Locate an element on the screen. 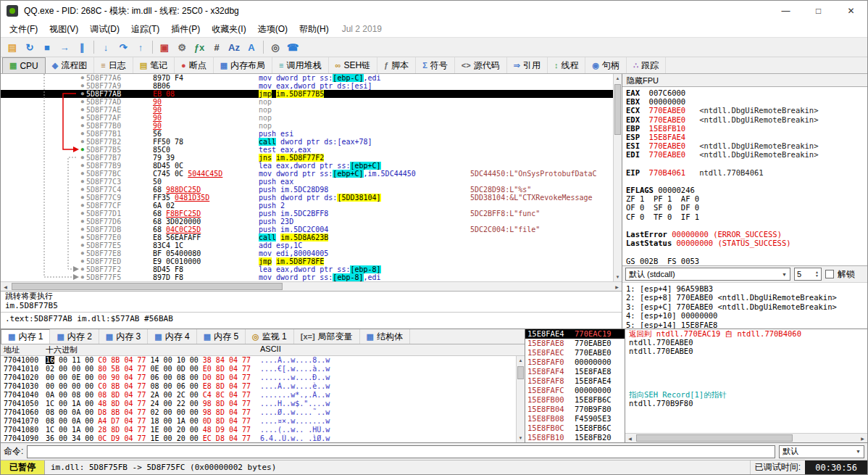 The height and width of the screenshot is (475, 868). memory-row: 7704107008 00 0A 00 A4 D7 04 77 18 00 1A… is located at coordinates (258, 421).